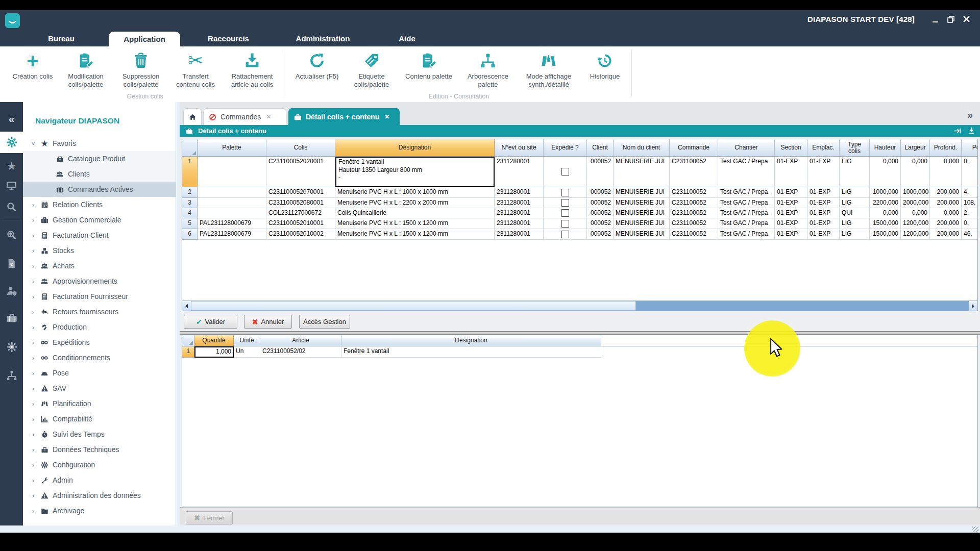 The height and width of the screenshot is (551, 980). Describe the element at coordinates (245, 116) in the screenshot. I see `tab-commandes: Commandes ✕` at that location.